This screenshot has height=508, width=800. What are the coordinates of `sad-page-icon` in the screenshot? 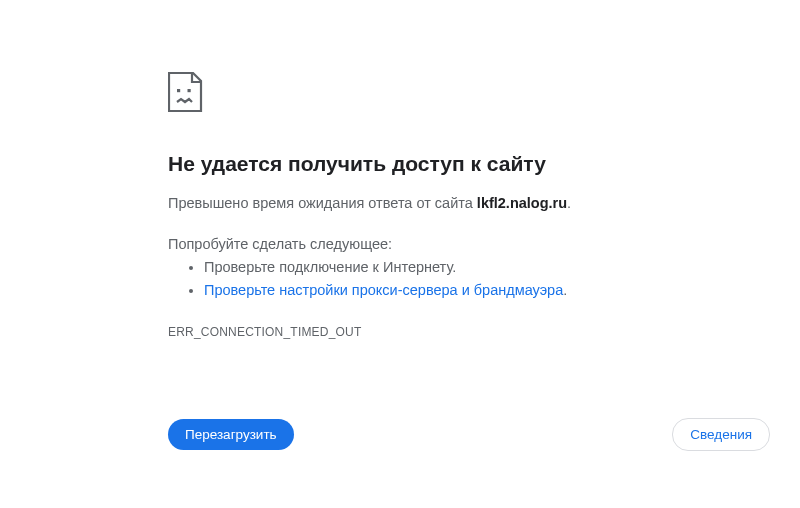 It's located at (434, 94).